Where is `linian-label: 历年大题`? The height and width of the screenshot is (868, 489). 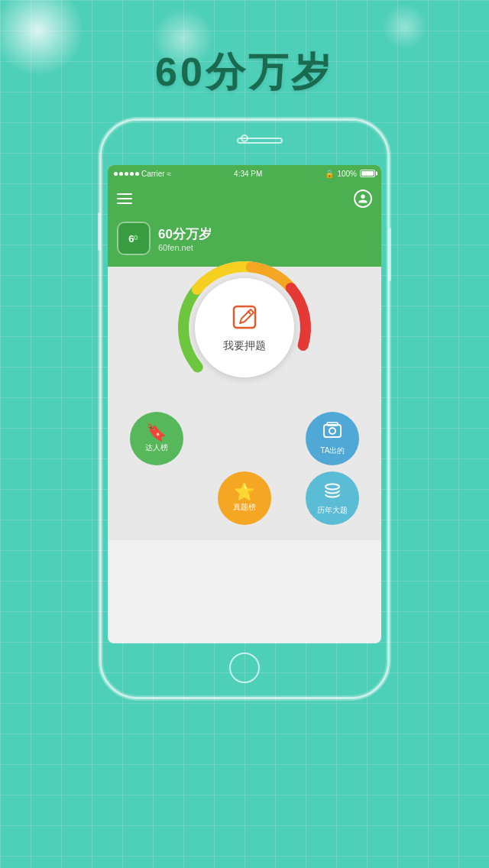 linian-label: 历年大题 is located at coordinates (332, 510).